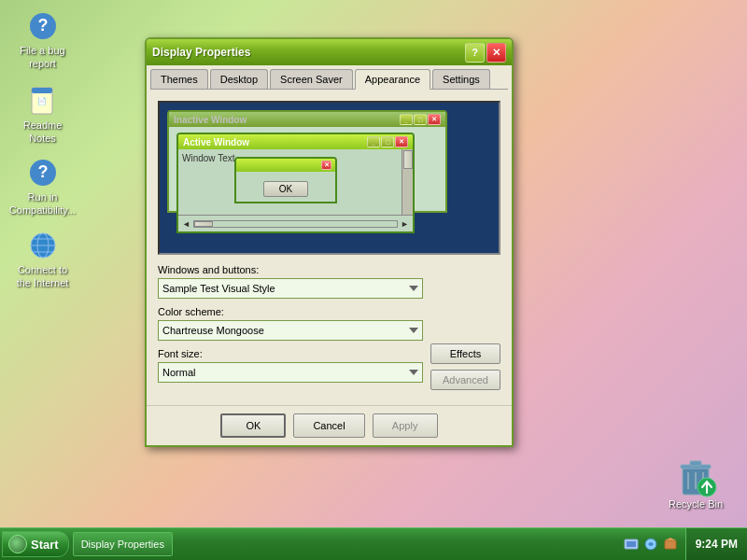 This screenshot has height=560, width=747. I want to click on msg-close-btn: ✕, so click(327, 165).